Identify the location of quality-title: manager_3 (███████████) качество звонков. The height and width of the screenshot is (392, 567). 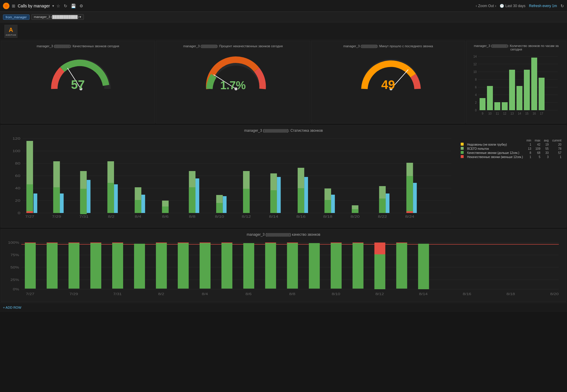
(284, 235).